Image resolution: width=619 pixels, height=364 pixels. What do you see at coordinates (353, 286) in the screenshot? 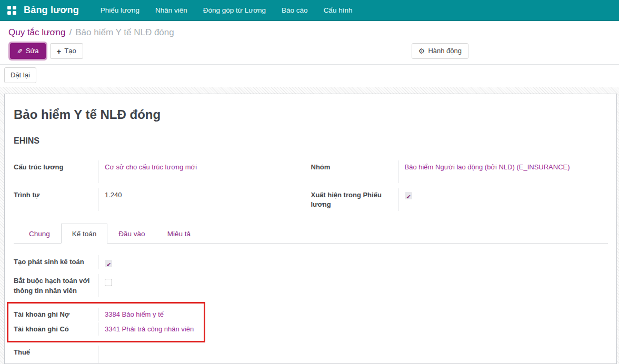
I see `force-employee-account-cell` at bounding box center [353, 286].